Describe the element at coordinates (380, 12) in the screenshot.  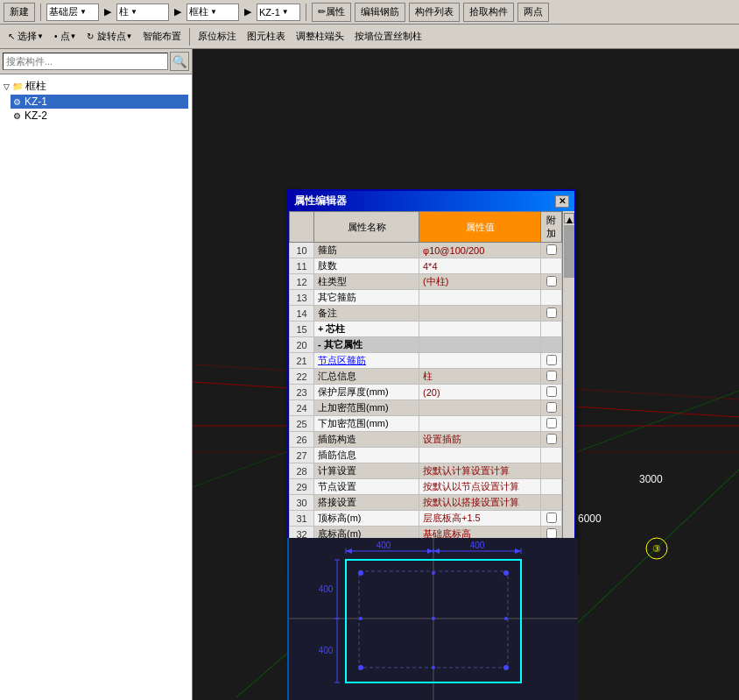
I see `edit-rebar-button: 编辑钢筋` at that location.